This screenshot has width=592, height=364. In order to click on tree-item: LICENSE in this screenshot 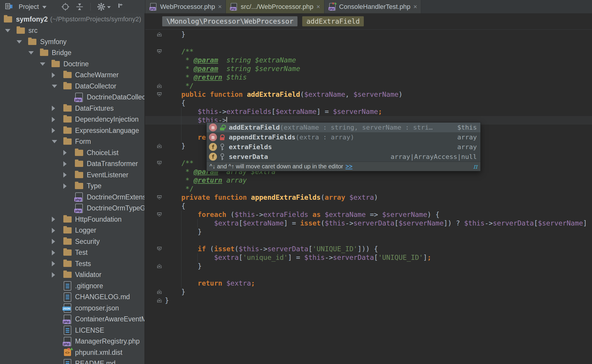, I will do `click(72, 331)`.